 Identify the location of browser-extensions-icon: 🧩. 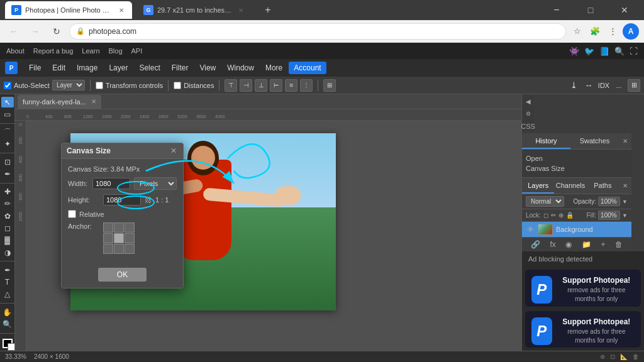
(595, 31).